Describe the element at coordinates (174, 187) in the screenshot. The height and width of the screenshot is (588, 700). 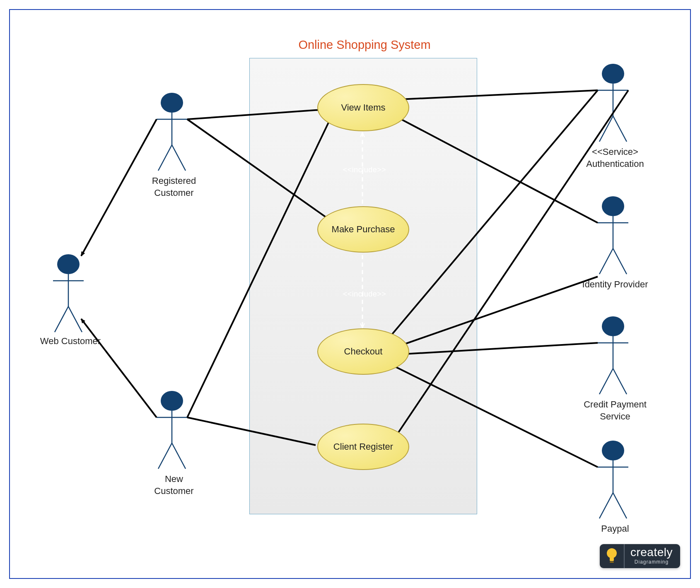
I see `label-registered-customer: Registered Customer` at that location.